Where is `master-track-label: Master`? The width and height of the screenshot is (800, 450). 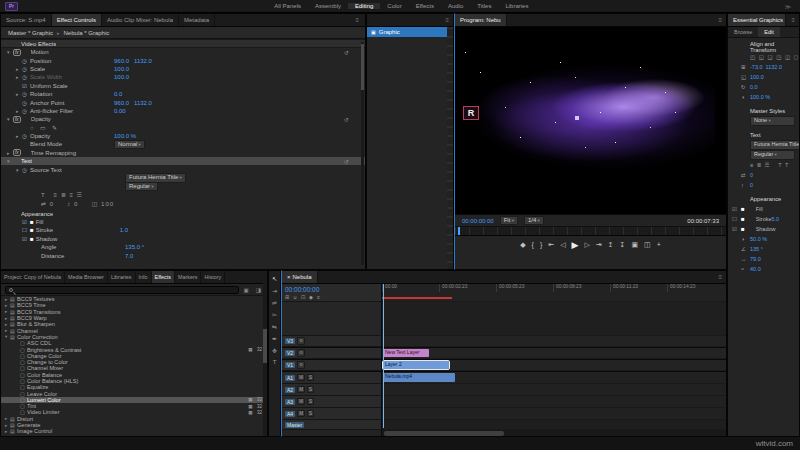 master-track-label: Master is located at coordinates (294, 425).